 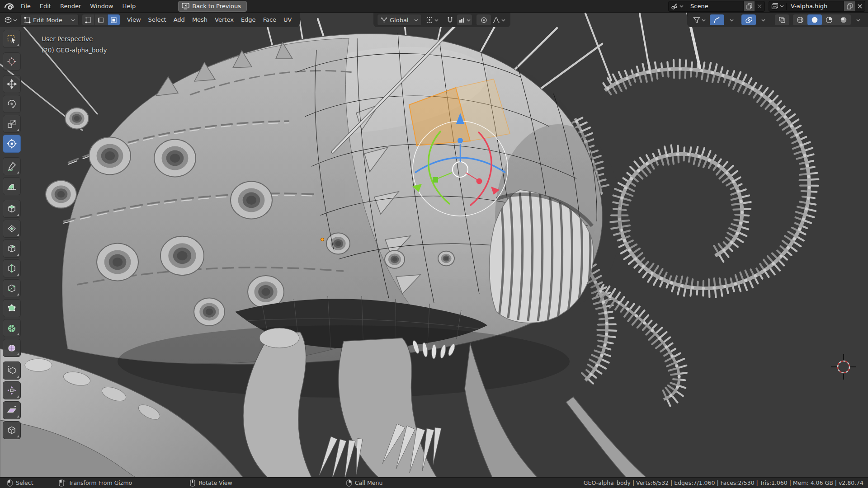 What do you see at coordinates (74, 39) in the screenshot?
I see `view-perspective-label: User Perspective` at bounding box center [74, 39].